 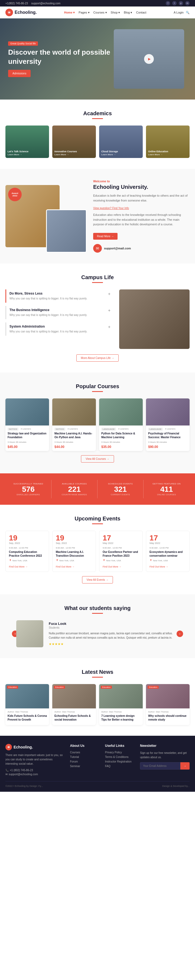 I want to click on academic-card-bg-1: Let's Talk Science Learn More →, so click(x=27, y=142).